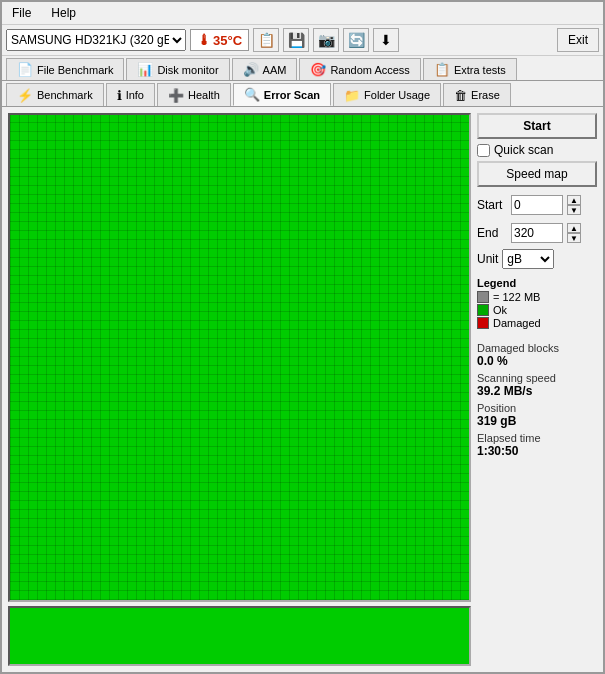  What do you see at coordinates (22, 13) in the screenshot?
I see `menu-file: File` at bounding box center [22, 13].